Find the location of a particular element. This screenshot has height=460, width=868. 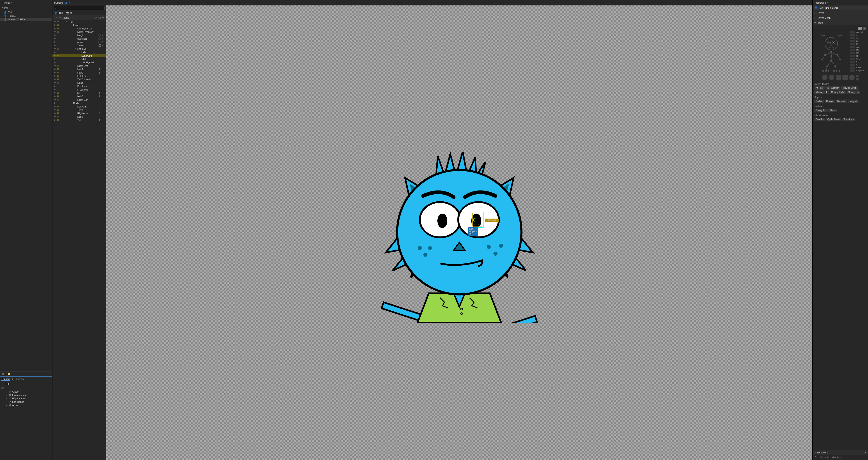

trigger-item: ⇄Close is located at coordinates (26, 392).